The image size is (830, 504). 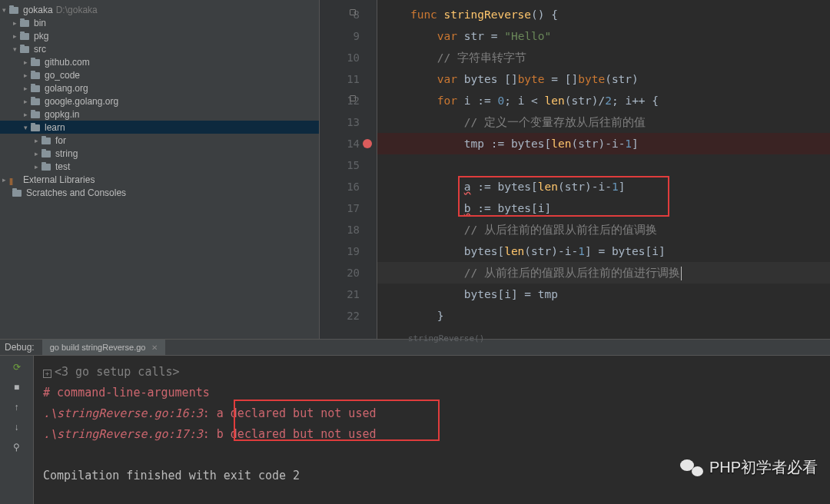 What do you see at coordinates (764, 467) in the screenshot?
I see `watermark-text: PHP初学者必看` at bounding box center [764, 467].